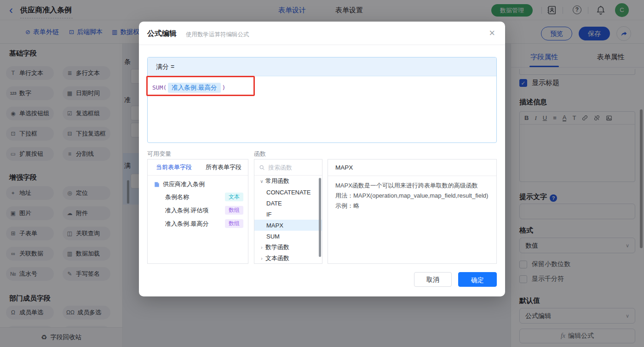  What do you see at coordinates (412, 186) in the screenshot?
I see `description-line: MAPX函数是一个可以用来进行跨表单取数的高级函数` at bounding box center [412, 186].